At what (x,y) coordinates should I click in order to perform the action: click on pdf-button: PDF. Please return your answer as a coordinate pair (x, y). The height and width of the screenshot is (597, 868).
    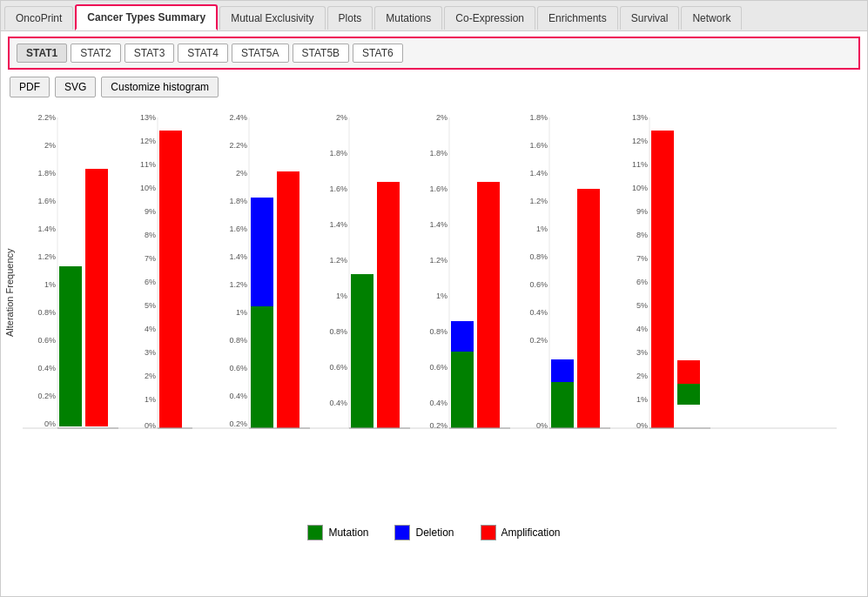
    Looking at the image, I should click on (30, 87).